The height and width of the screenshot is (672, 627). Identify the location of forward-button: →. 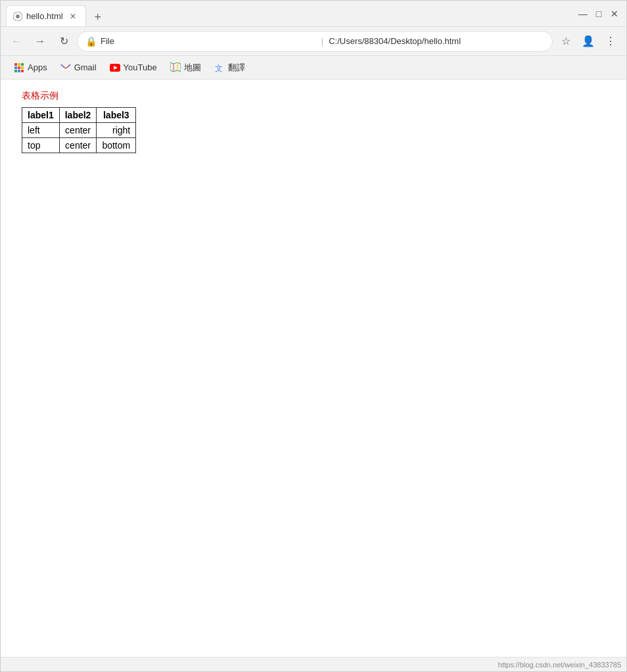
(40, 41).